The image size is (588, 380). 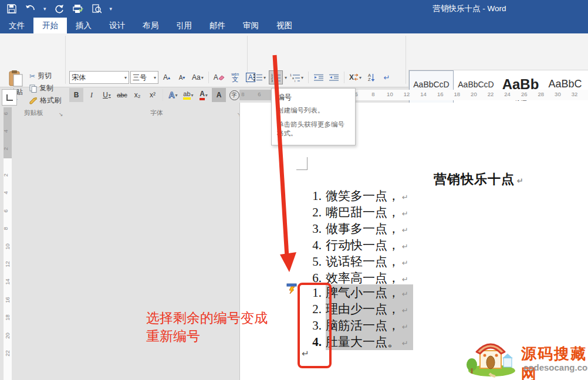 I want to click on document-title: 营销快乐十点↵, so click(x=479, y=179).